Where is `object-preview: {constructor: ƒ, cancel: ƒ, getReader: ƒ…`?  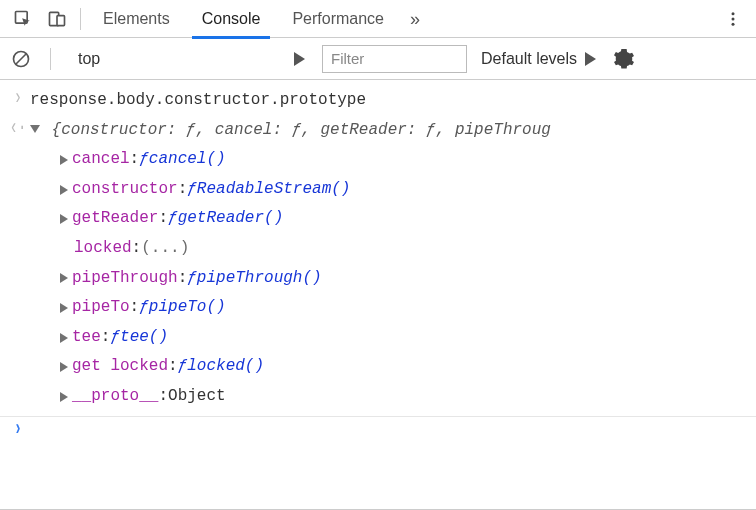 object-preview: {constructor: ƒ, cancel: ƒ, getReader: ƒ… is located at coordinates (390, 131).